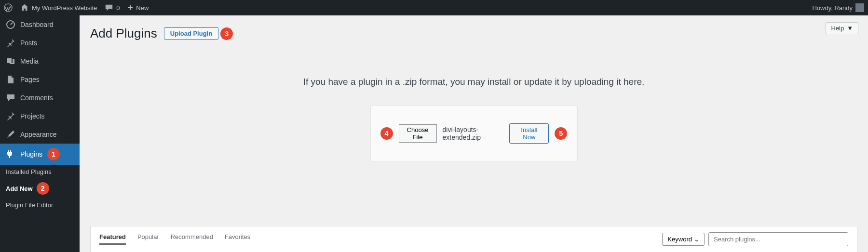 The height and width of the screenshot is (252, 868). Describe the element at coordinates (850, 28) in the screenshot. I see `chevron-down-icon: ▼` at that location.